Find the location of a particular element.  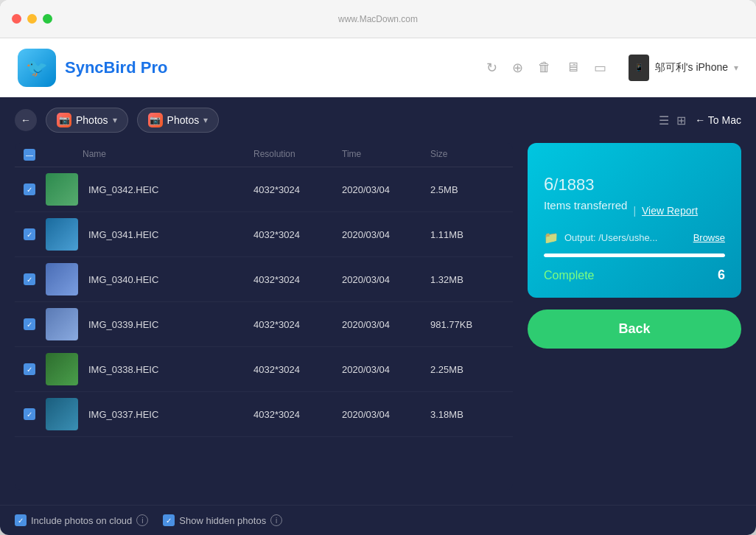

device-thumbnail: 📱 is located at coordinates (639, 68).